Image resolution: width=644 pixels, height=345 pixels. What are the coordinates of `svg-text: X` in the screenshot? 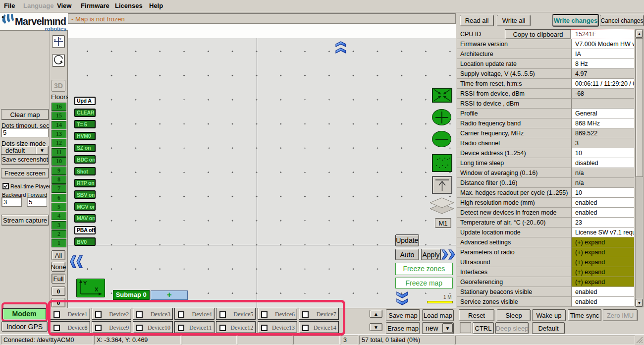 It's located at (97, 289).